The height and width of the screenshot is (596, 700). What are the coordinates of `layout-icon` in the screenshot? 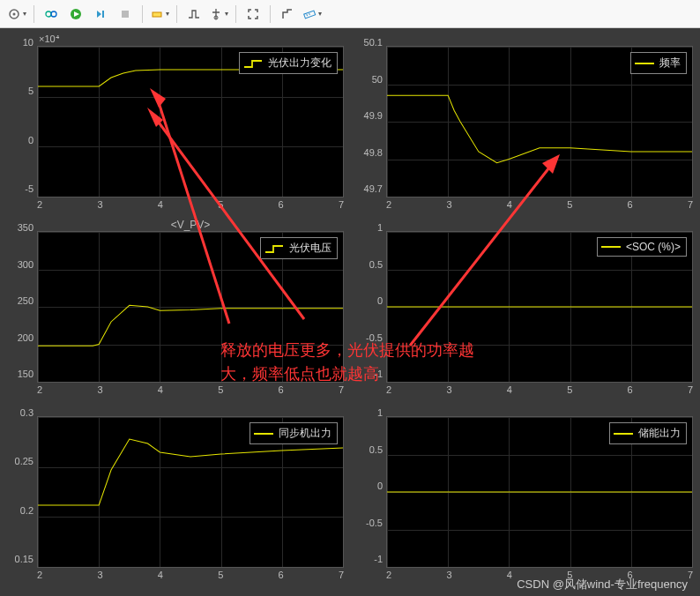 It's located at (51, 14).